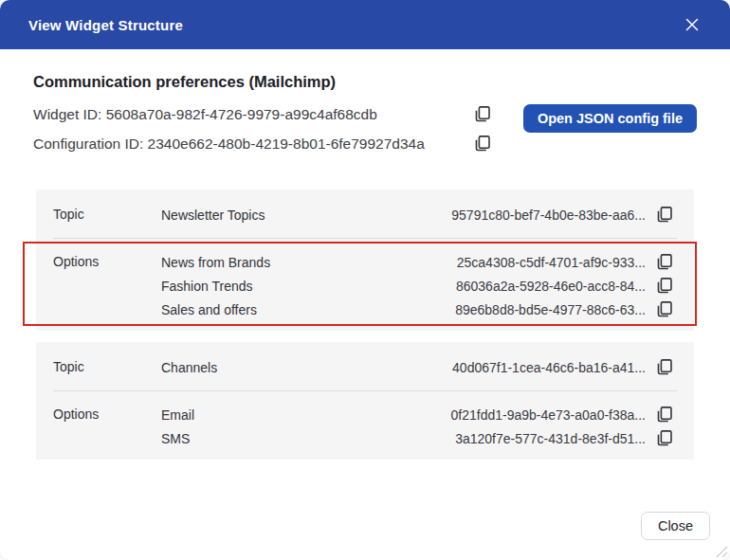  I want to click on list-item: Newsletter Topics 95791c80-bef7-4b0e-83b…, so click(418, 214).